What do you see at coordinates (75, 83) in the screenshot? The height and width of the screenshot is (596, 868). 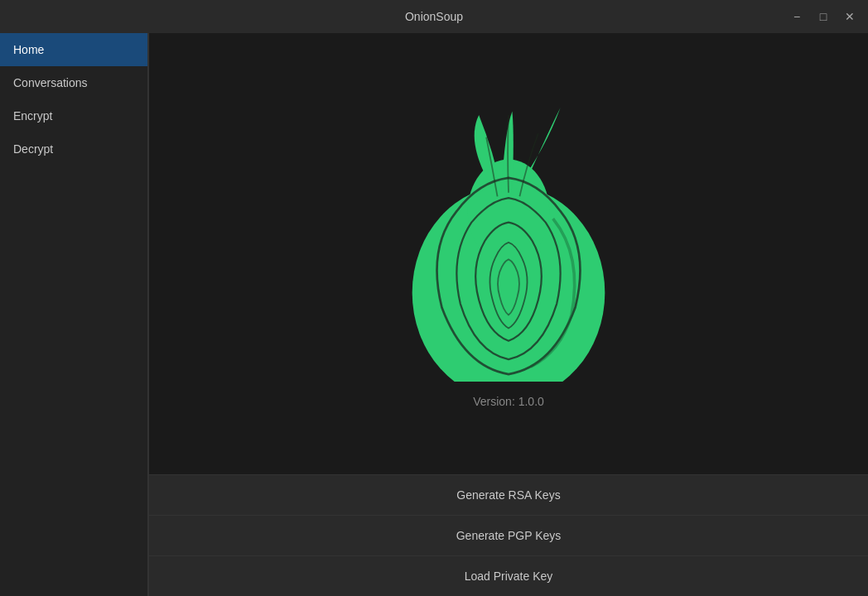 I see `sidebar-item-conversations: Conversations` at bounding box center [75, 83].